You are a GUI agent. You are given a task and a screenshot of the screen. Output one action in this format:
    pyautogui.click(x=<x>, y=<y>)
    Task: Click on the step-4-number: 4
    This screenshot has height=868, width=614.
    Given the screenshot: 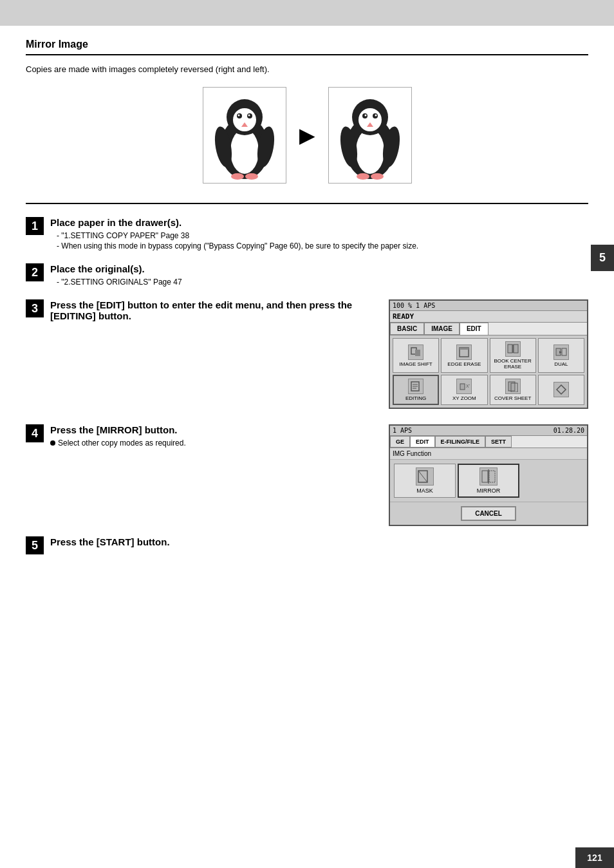 What is the action you would take?
    pyautogui.click(x=35, y=433)
    